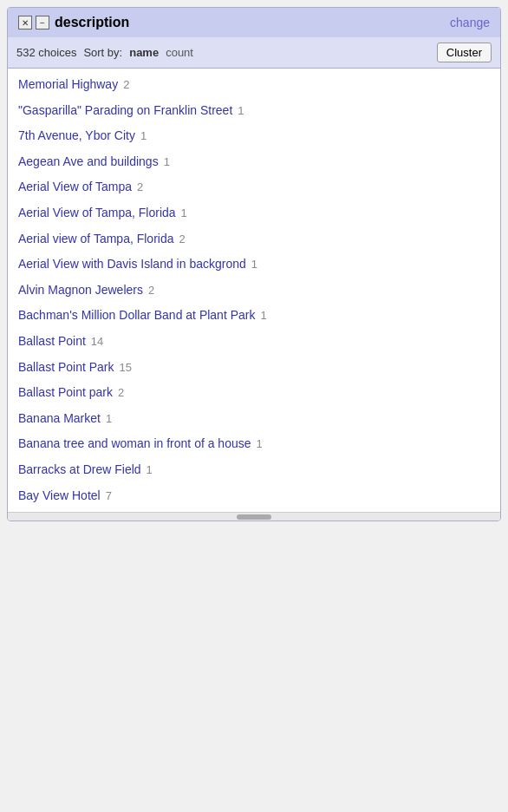  I want to click on header-left: ✕ − description, so click(74, 23).